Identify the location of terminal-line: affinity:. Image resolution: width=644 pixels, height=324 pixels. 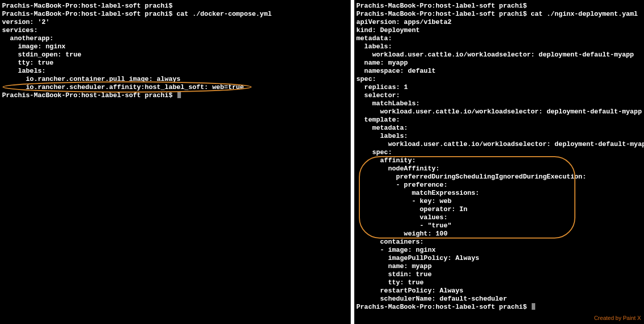
(500, 161).